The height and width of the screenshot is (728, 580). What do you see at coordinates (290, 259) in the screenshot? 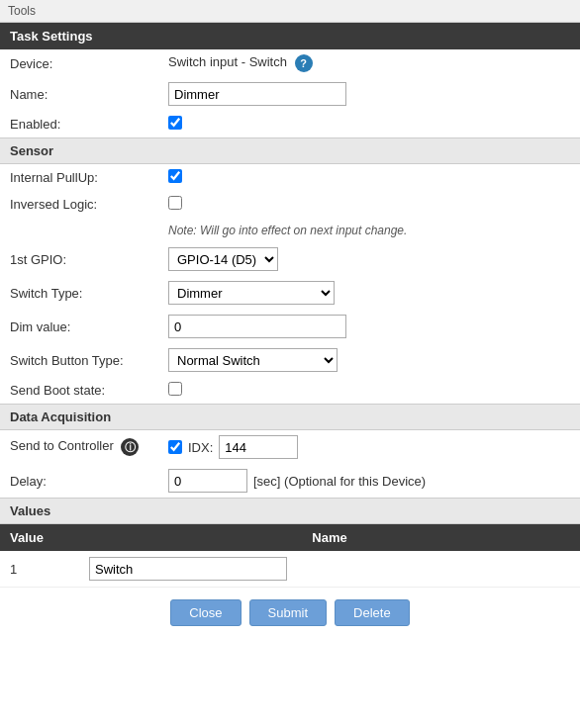
I see `gpio-row: 1st GPIO: GPIO-14 (D5) GPIO-0 GPIO-2 GPI…` at bounding box center [290, 259].